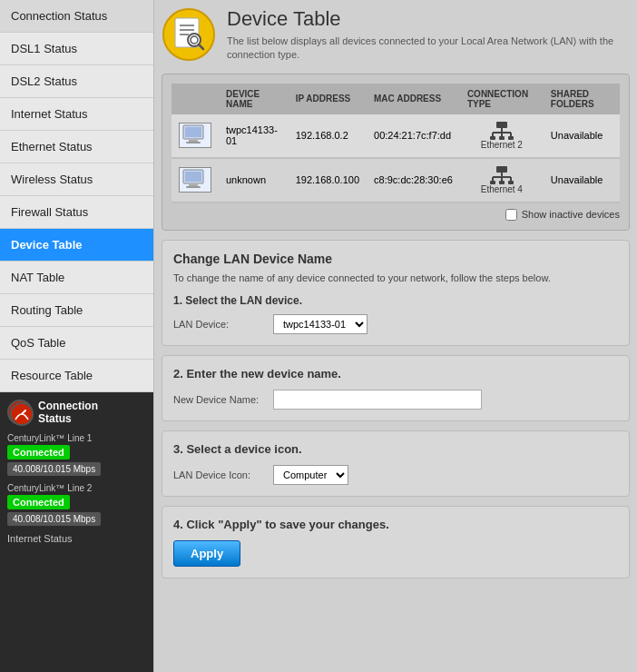 The height and width of the screenshot is (672, 637). What do you see at coordinates (76, 82) in the screenshot?
I see `sidebar-item-dsl2-status: DSL2 Status` at bounding box center [76, 82].